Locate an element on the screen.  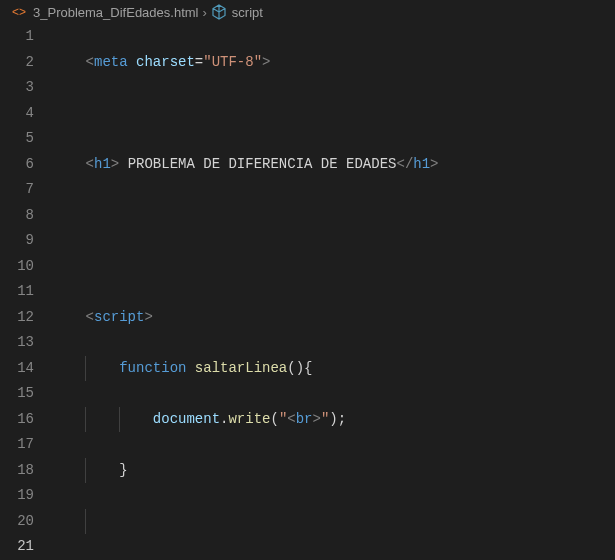
breadcrumb: <> 3_Problema_DifEdades.html › script is located at coordinates (308, 12).